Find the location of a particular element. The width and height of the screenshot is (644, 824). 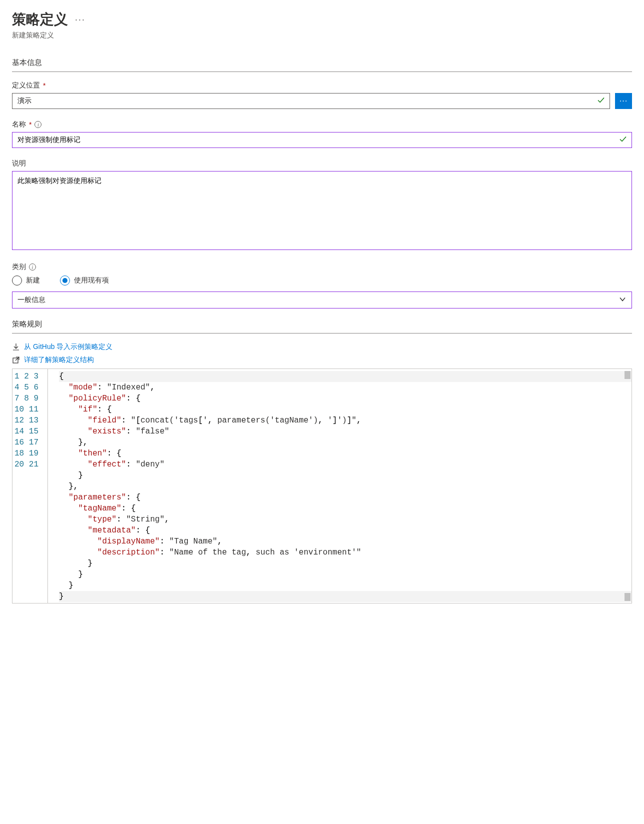

github-link-text: 从 GitHub 导入示例策略定义 is located at coordinates (68, 347).